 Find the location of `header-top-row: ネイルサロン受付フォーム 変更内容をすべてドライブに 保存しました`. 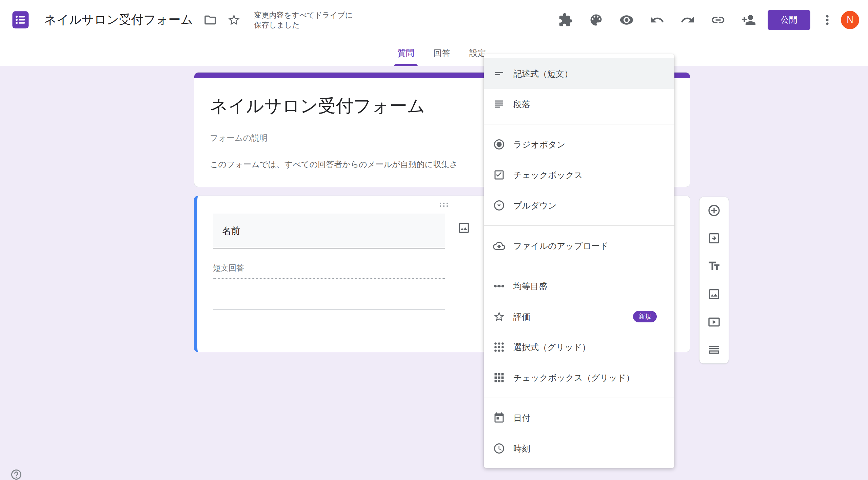

header-top-row: ネイルサロン受付フォーム 変更内容をすべてドライブに 保存しました is located at coordinates (434, 20).